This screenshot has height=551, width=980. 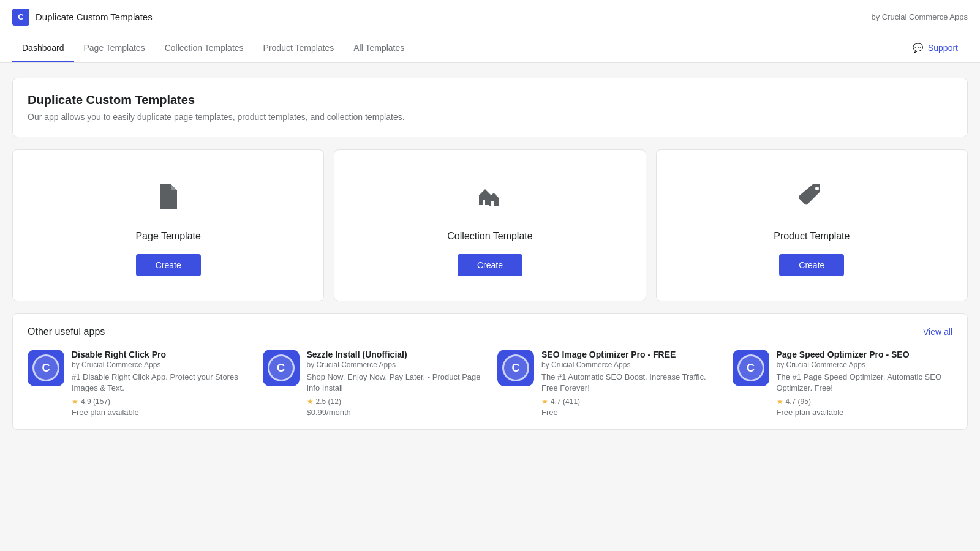 I want to click on product-template-create-button: Create, so click(x=812, y=265).